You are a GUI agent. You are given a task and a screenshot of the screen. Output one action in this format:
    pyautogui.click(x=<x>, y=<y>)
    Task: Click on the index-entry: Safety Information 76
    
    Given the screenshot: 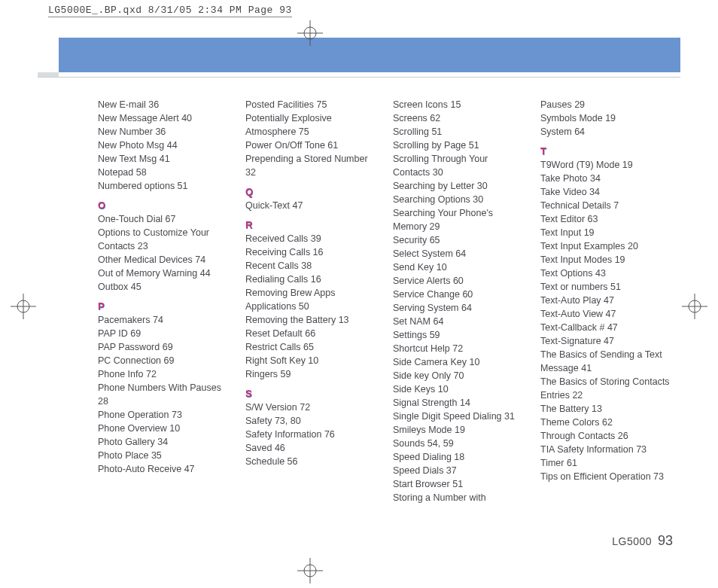 What is the action you would take?
    pyautogui.click(x=312, y=434)
    